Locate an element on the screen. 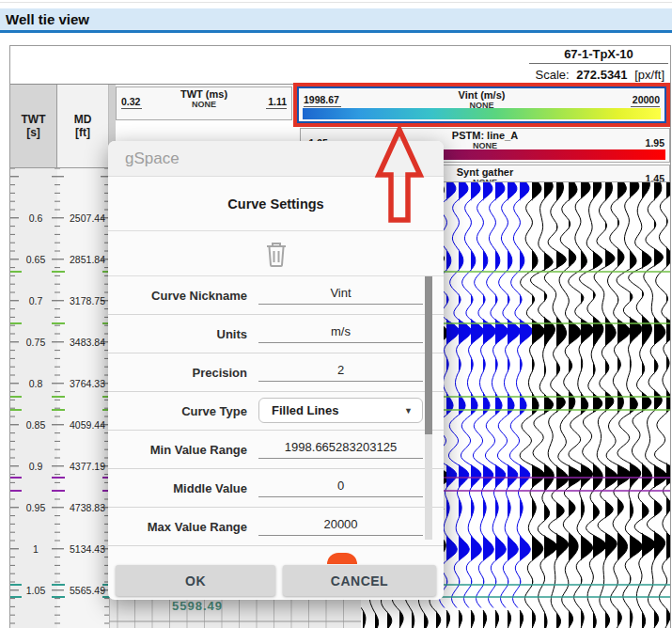 This screenshot has width=672, height=628. pstm-max: 1.95 is located at coordinates (654, 144).